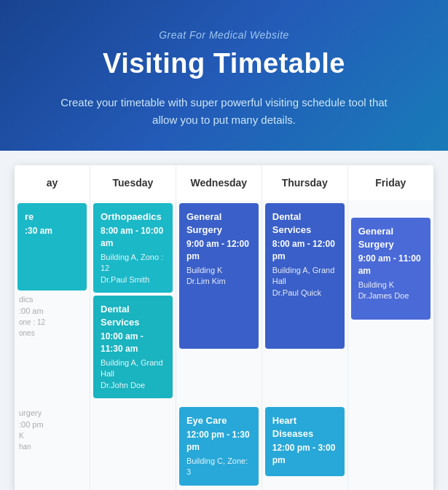 This screenshot has height=490, width=448. I want to click on appt-doctor: Dr.Paul Smith, so click(133, 280).